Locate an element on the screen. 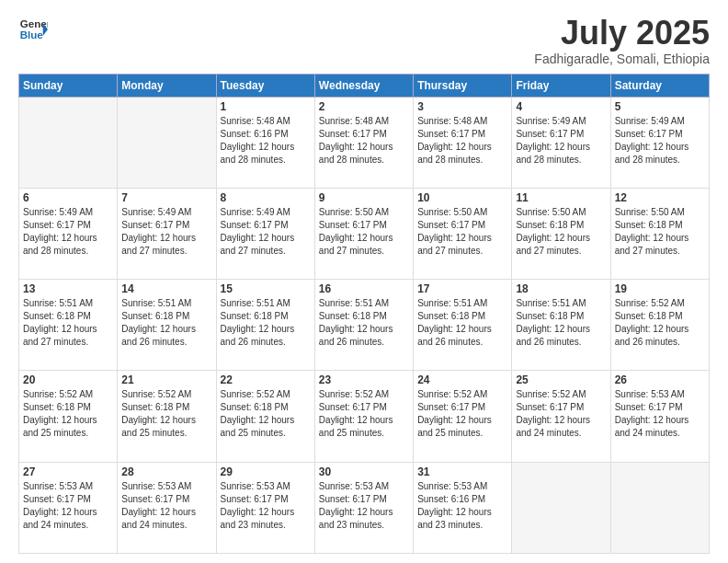 This screenshot has height=563, width=728. day-number: 12 is located at coordinates (660, 198).